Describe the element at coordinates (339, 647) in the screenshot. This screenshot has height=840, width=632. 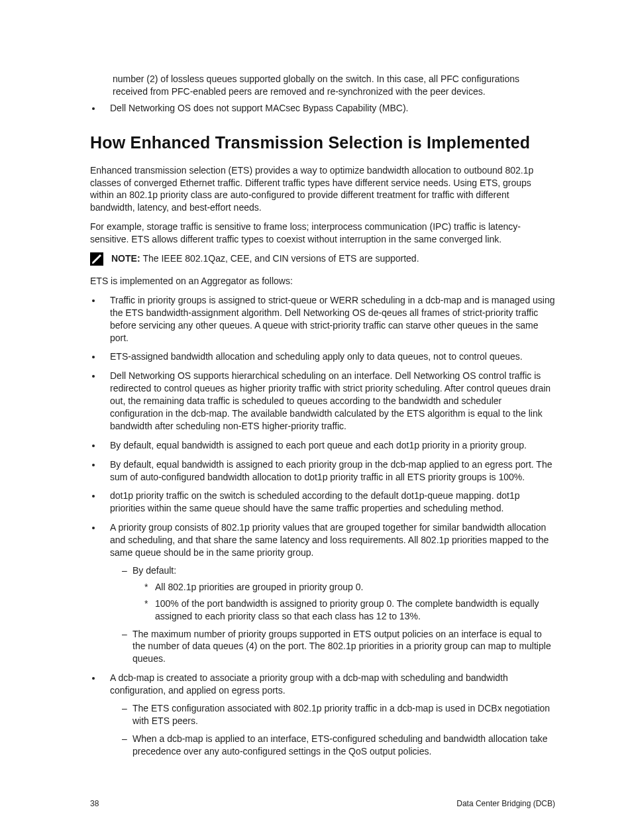
I see `list-item: The maximum number of priority groups su…` at that location.